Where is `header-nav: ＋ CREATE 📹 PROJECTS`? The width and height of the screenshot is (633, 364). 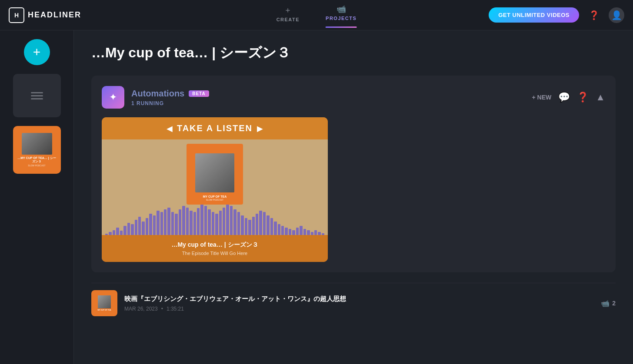
header-nav: ＋ CREATE 📹 PROJECTS is located at coordinates (316, 15).